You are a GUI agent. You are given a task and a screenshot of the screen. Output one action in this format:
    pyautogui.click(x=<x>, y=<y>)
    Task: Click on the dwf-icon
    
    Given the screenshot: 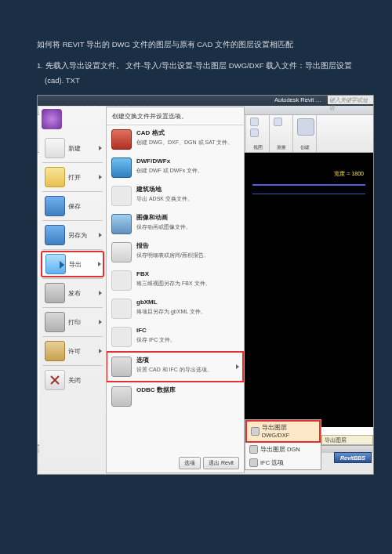 What is the action you would take?
    pyautogui.click(x=122, y=168)
    